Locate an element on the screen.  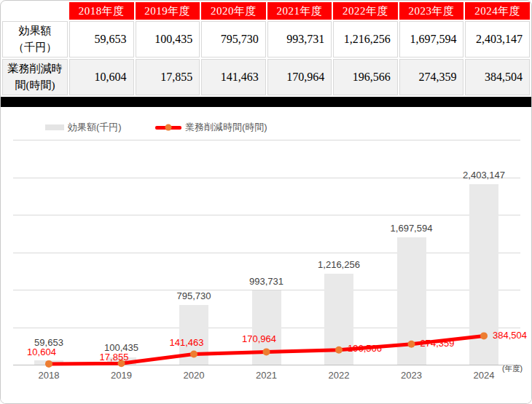
row-label-line: 間(時間) is located at coordinates (35, 86).